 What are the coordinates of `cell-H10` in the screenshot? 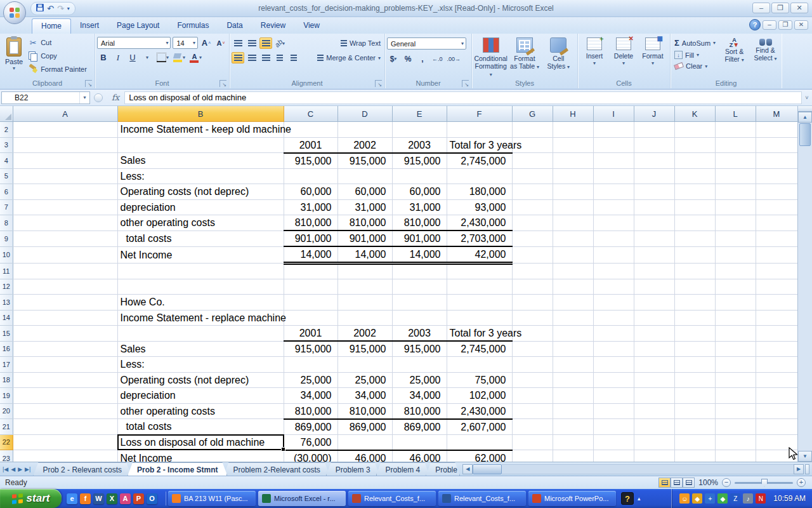 It's located at (573, 255).